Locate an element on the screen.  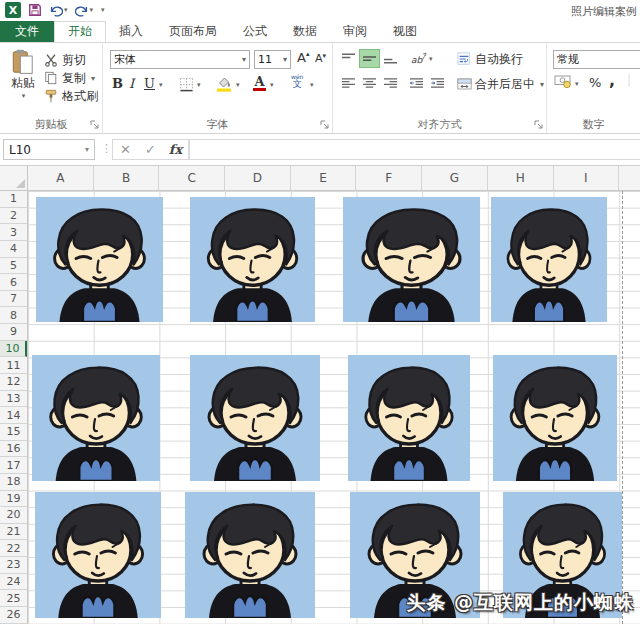
row-header: 10 is located at coordinates (14, 350).